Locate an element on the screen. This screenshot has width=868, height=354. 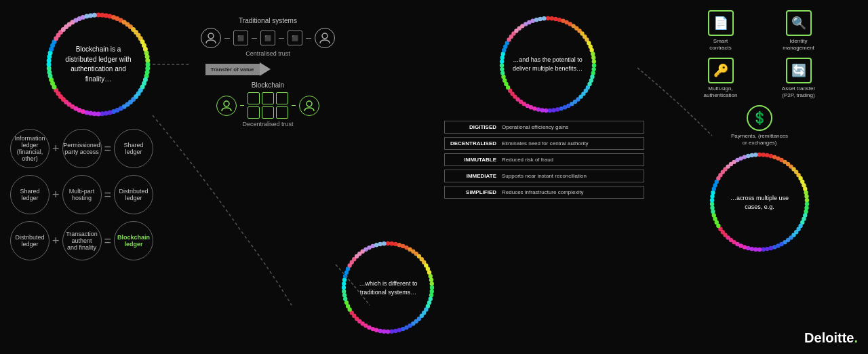
benefit-value: Eliminates need for central authority is located at coordinates (545, 144).